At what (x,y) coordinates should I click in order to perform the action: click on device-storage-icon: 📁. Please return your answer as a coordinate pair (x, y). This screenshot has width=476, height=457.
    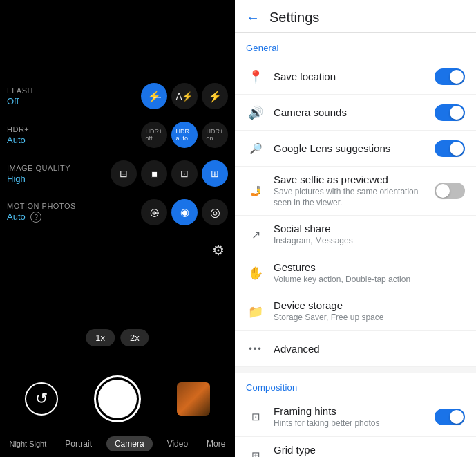
    Looking at the image, I should click on (256, 312).